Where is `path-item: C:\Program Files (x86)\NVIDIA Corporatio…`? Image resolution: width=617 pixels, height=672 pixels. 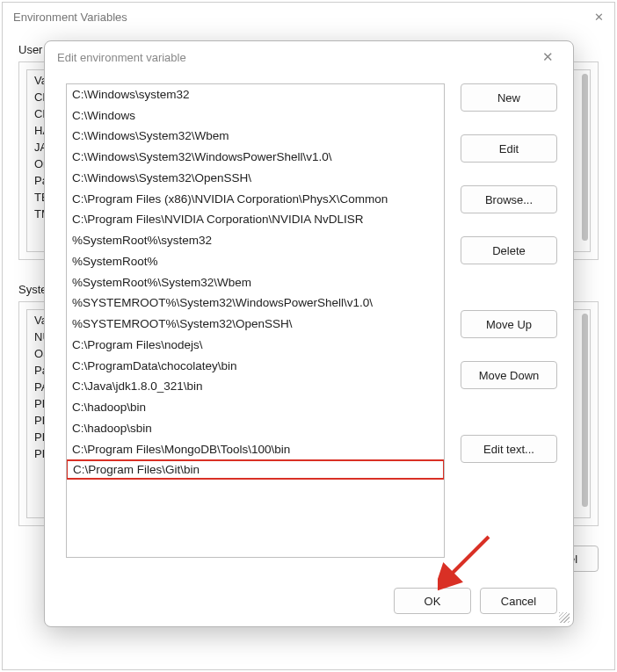 path-item: C:\Program Files (x86)\NVIDIA Corporatio… is located at coordinates (255, 199).